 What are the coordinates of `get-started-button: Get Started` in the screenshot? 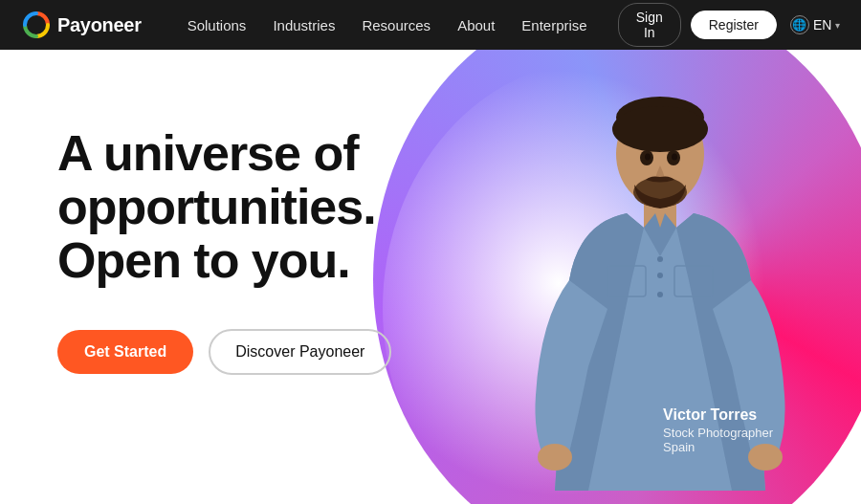 It's located at (125, 352).